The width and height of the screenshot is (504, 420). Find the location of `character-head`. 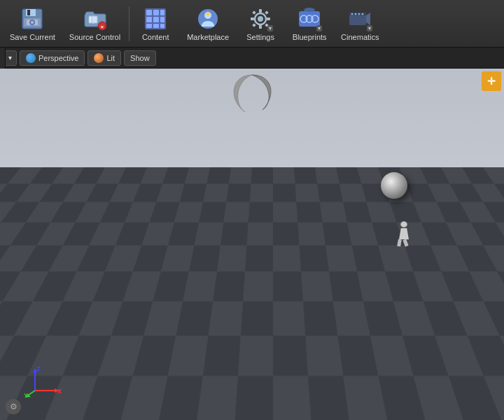

character-head is located at coordinates (404, 224).